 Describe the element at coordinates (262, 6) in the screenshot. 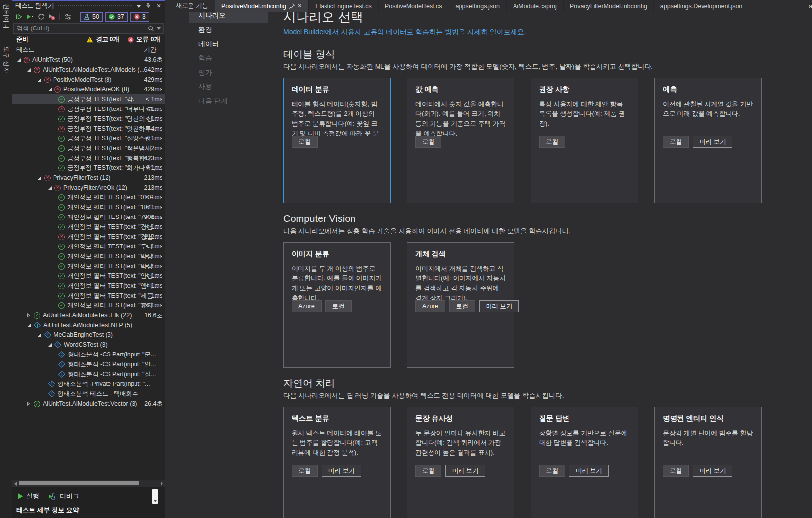

I see `tab-positivemodel.mbconfig: PositiveModel.mbconfig✕` at that location.